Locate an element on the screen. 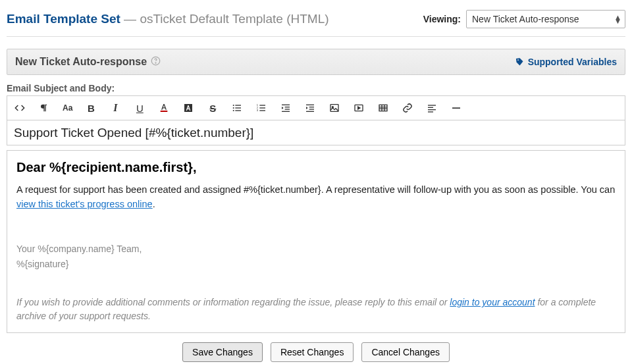  bullet-list-icon is located at coordinates (237, 108).